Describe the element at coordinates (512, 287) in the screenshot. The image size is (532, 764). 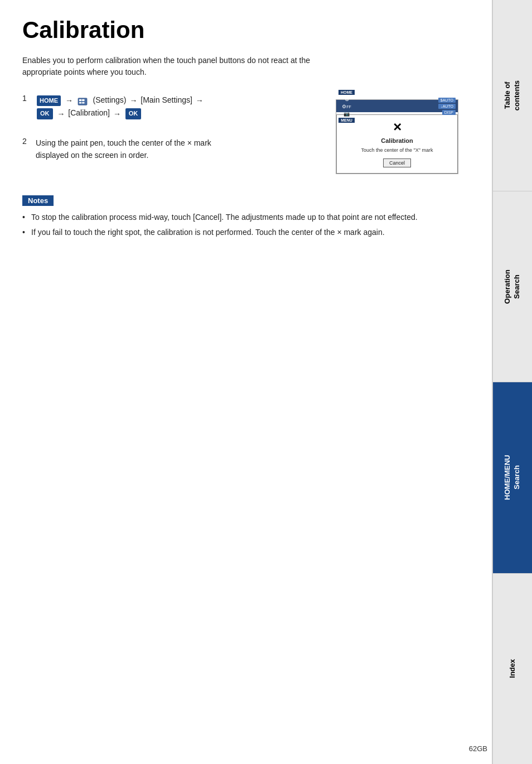
I see `sidebar-tab-operation: OperationSearch` at that location.